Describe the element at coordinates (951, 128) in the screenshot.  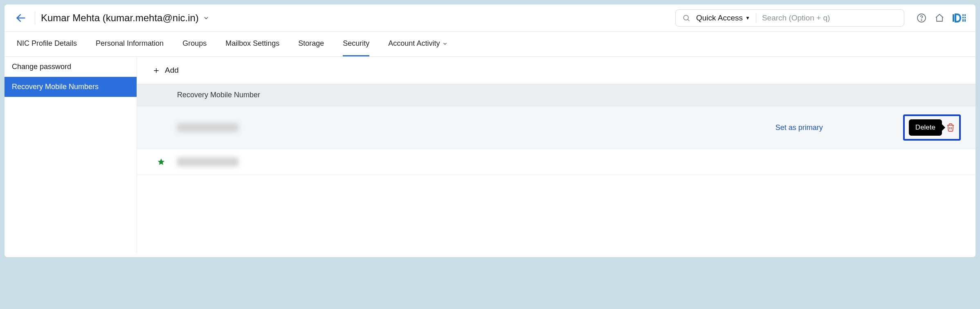
I see `trash-icon` at that location.